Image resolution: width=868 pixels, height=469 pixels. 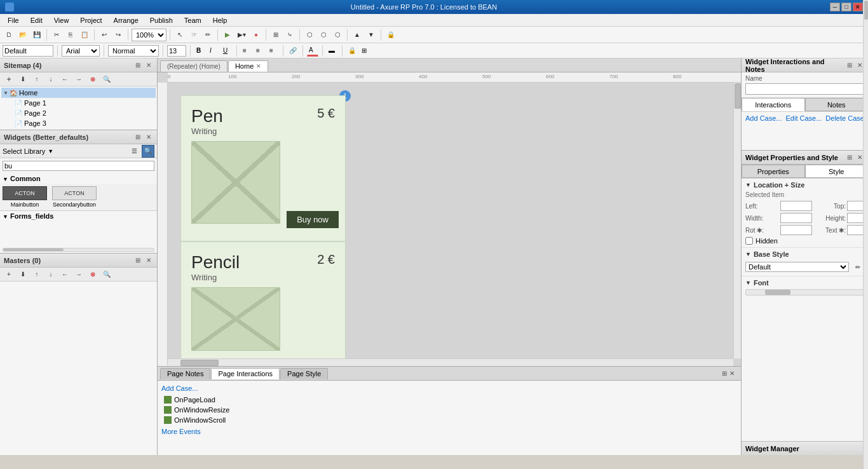 What do you see at coordinates (804, 185) in the screenshot?
I see `location-size-header: ▼ Location + Size` at bounding box center [804, 185].